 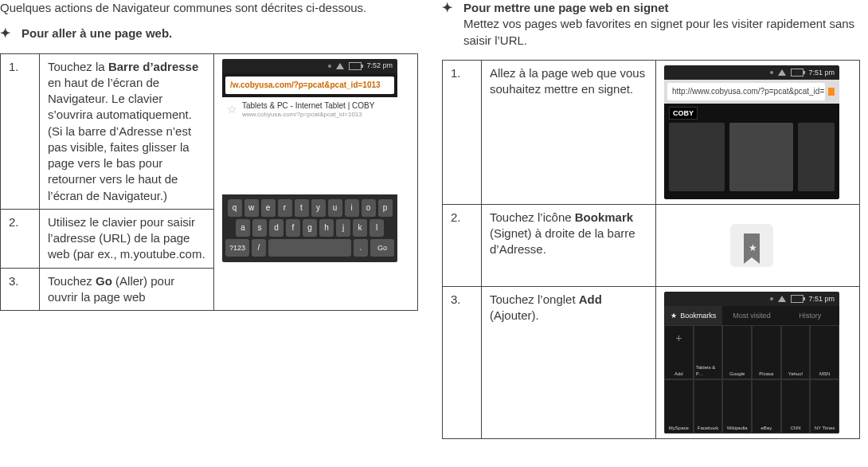 What do you see at coordinates (662, 24) in the screenshot?
I see `heading-right-block: Pour mettre une page web en signet Mette…` at bounding box center [662, 24].